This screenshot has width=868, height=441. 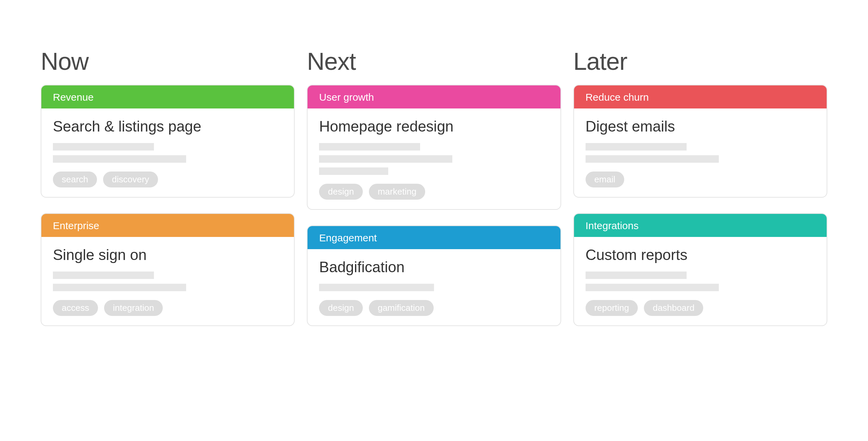 What do you see at coordinates (397, 192) in the screenshot?
I see `tag: marketing` at bounding box center [397, 192].